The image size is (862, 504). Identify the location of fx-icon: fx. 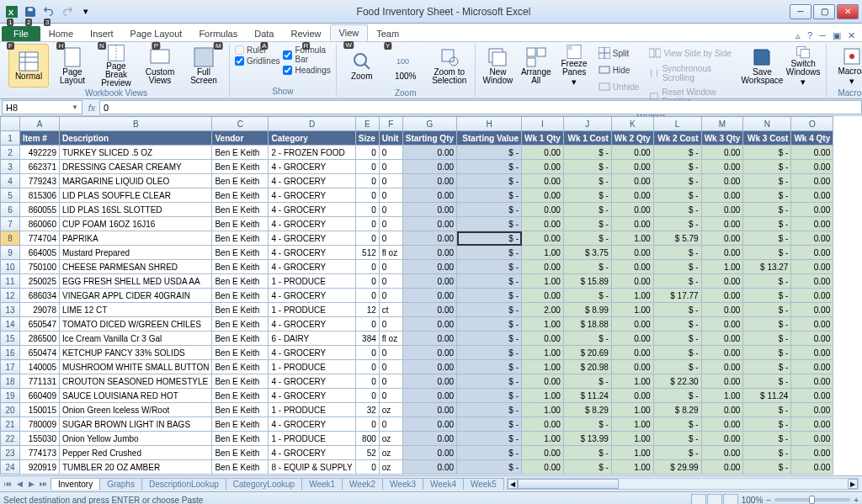
(92, 108).